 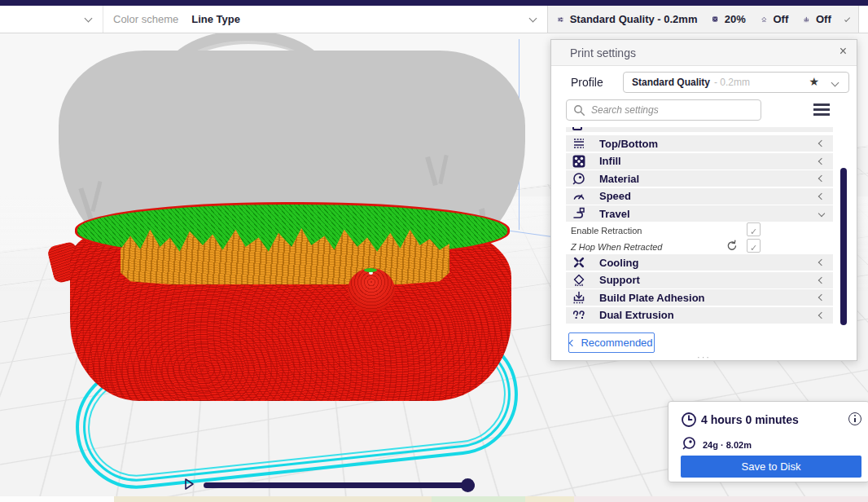 What do you see at coordinates (704, 357) in the screenshot?
I see `panel-resize-handle: ···` at bounding box center [704, 357].